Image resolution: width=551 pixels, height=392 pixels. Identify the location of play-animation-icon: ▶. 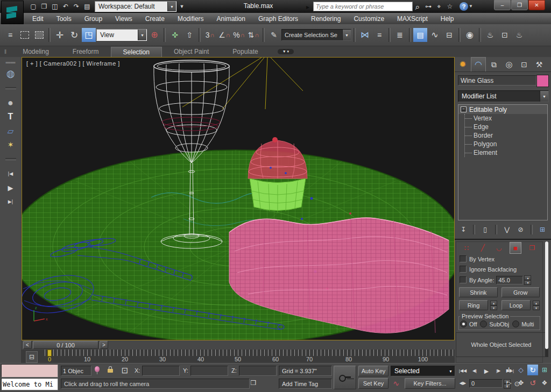
(486, 371).